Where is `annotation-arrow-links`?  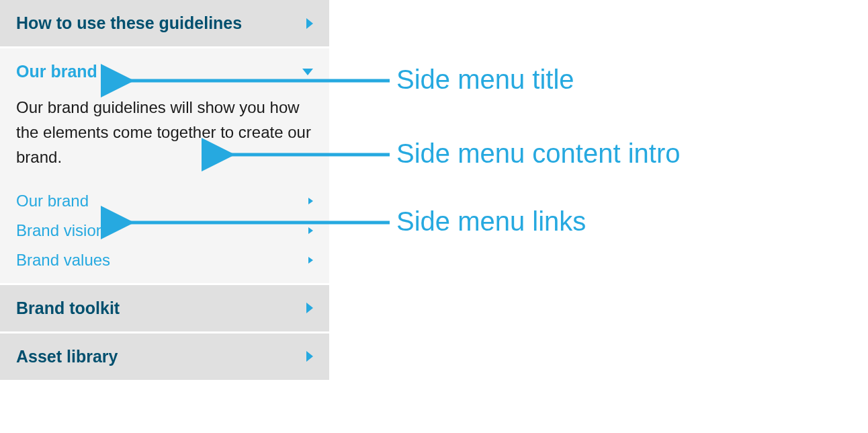
annotation-arrow-links is located at coordinates (254, 223).